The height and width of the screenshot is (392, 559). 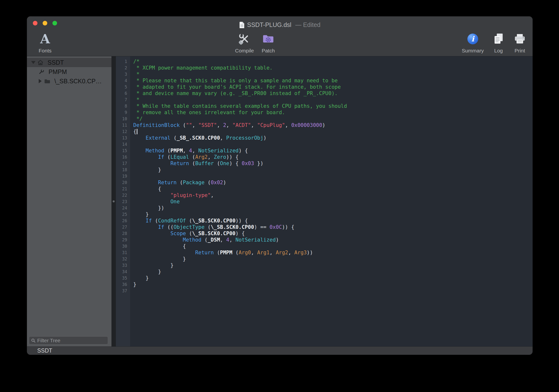 I want to click on code-line: 33 }, so click(x=324, y=265).